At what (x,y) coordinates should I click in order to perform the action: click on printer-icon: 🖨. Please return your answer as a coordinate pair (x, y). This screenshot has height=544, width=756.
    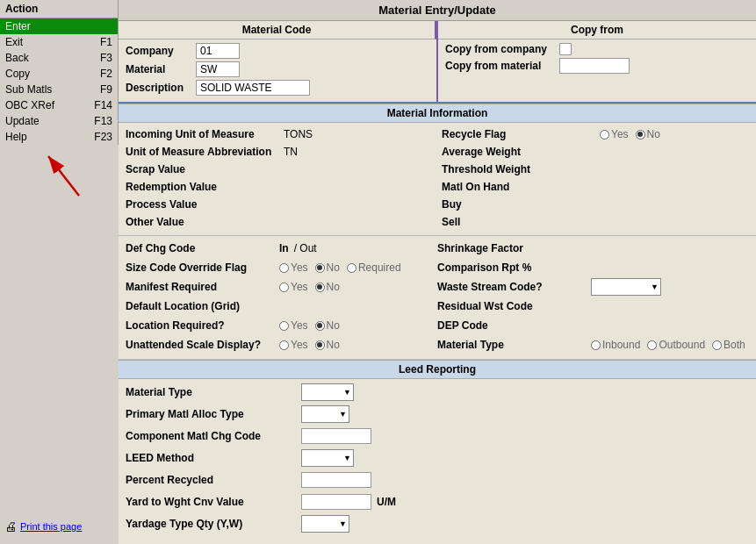
    Looking at the image, I should click on (11, 526).